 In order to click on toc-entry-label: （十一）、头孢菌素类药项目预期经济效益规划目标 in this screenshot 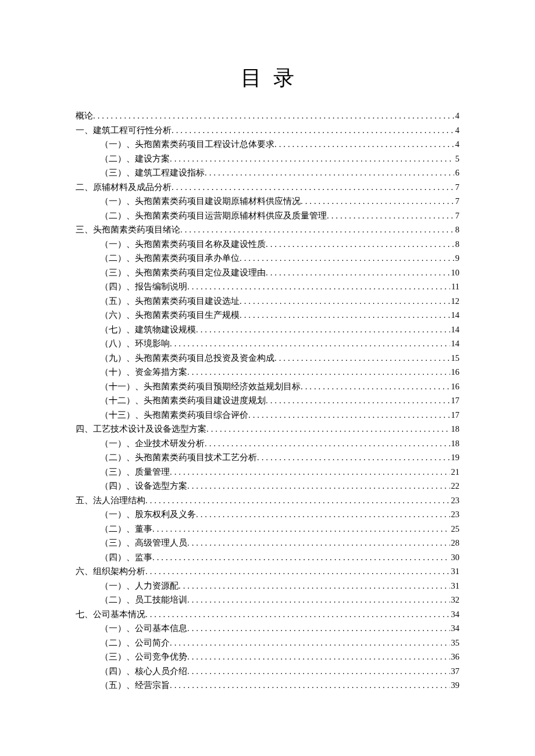, I will do `click(200, 387)`.